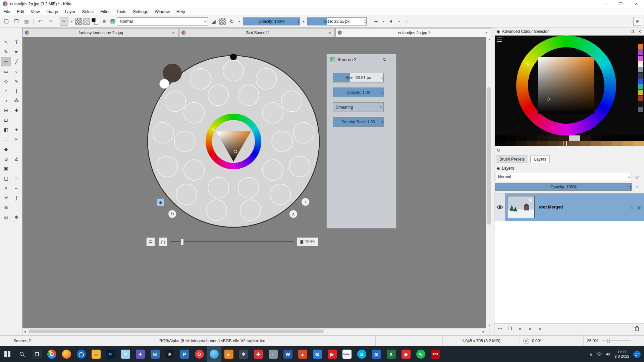  What do you see at coordinates (570, 138) in the screenshot?
I see `common-colors-strip` at bounding box center [570, 138].